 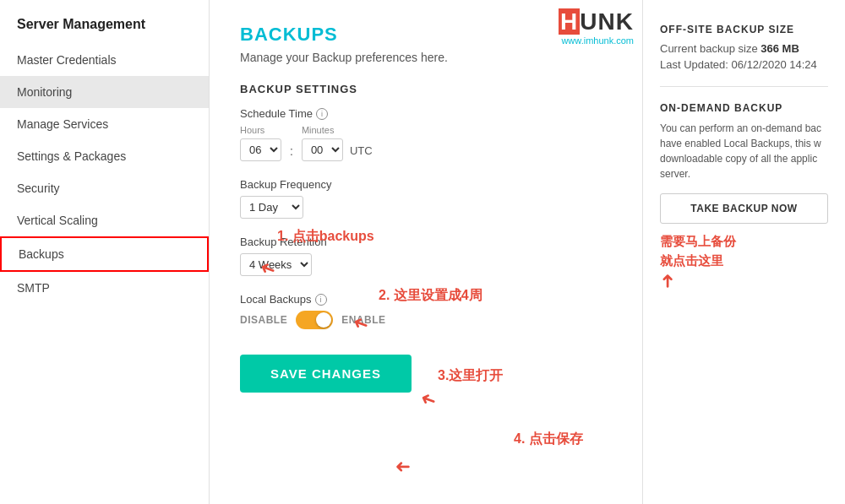 I want to click on sidebar-title: Server Management, so click(x=105, y=26).